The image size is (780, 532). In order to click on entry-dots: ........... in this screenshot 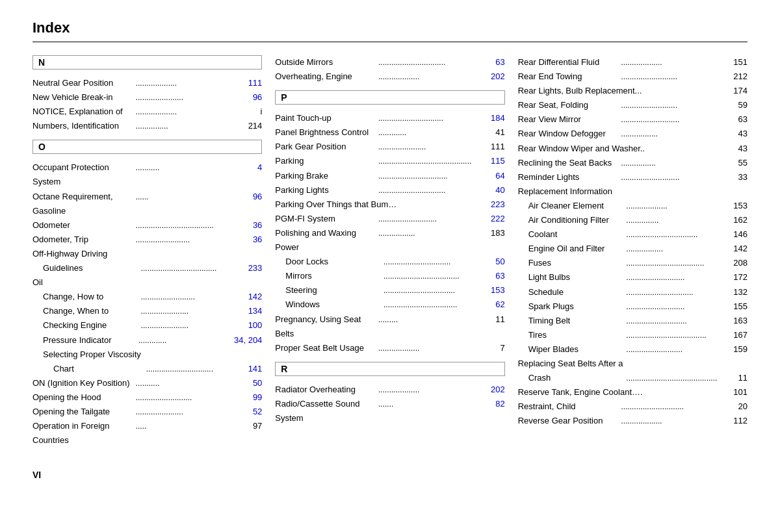, I will do `click(187, 383)`.